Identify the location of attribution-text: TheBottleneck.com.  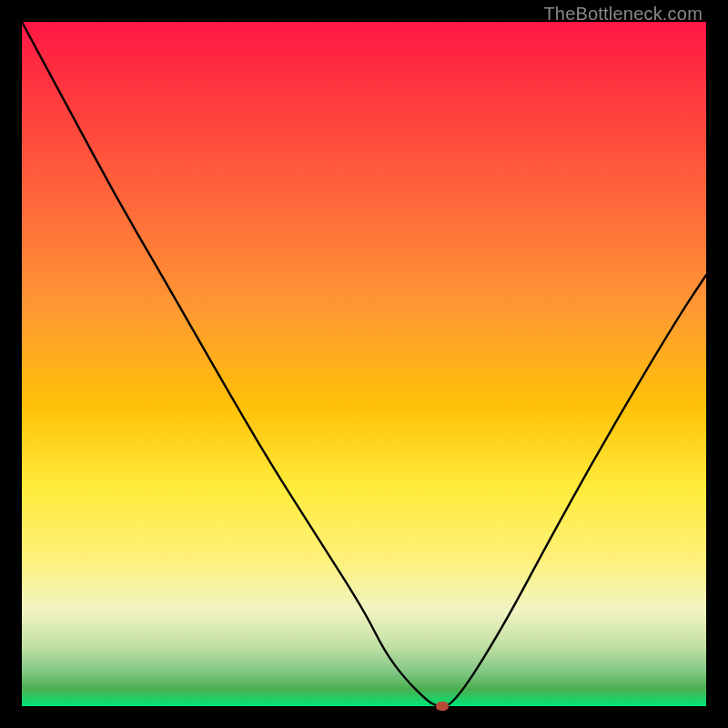
(622, 15).